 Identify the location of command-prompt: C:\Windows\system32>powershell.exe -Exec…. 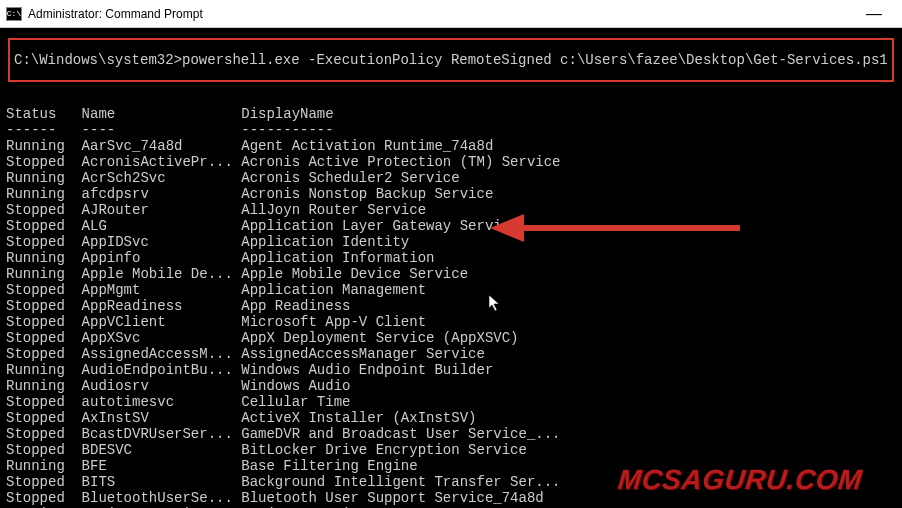
(451, 60).